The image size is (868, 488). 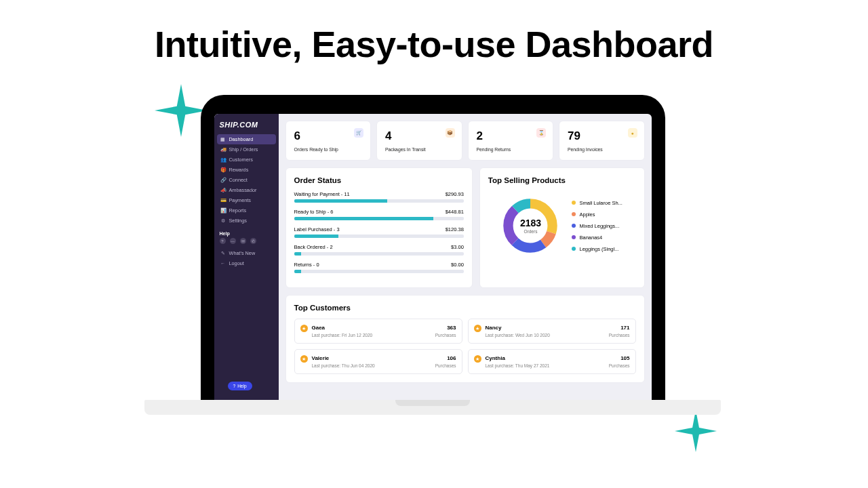 I want to click on chat-icon: ⋯, so click(x=233, y=241).